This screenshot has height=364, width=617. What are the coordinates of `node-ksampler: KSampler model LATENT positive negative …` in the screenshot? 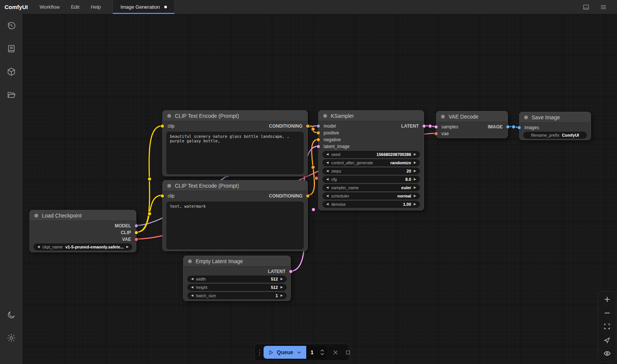 It's located at (371, 160).